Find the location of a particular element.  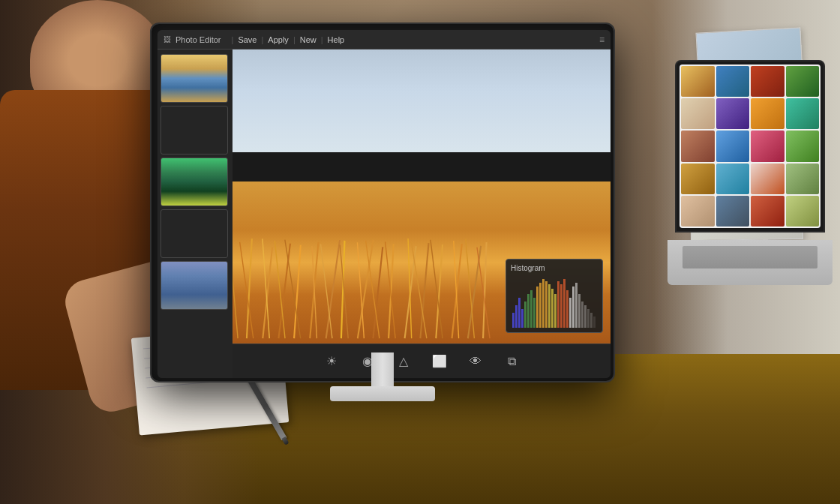

window-menu-icon: ≡ is located at coordinates (602, 40).